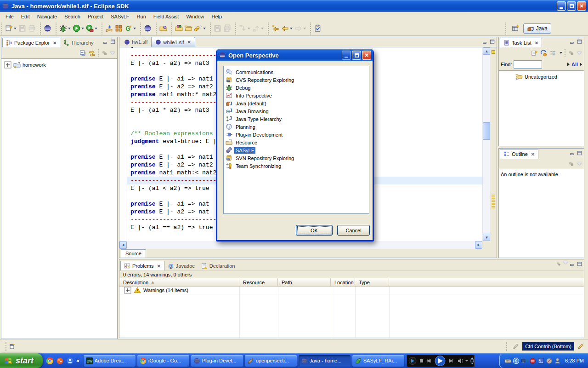  What do you see at coordinates (70, 361) in the screenshot?
I see `messenger-quicklaunch-icon` at bounding box center [70, 361].